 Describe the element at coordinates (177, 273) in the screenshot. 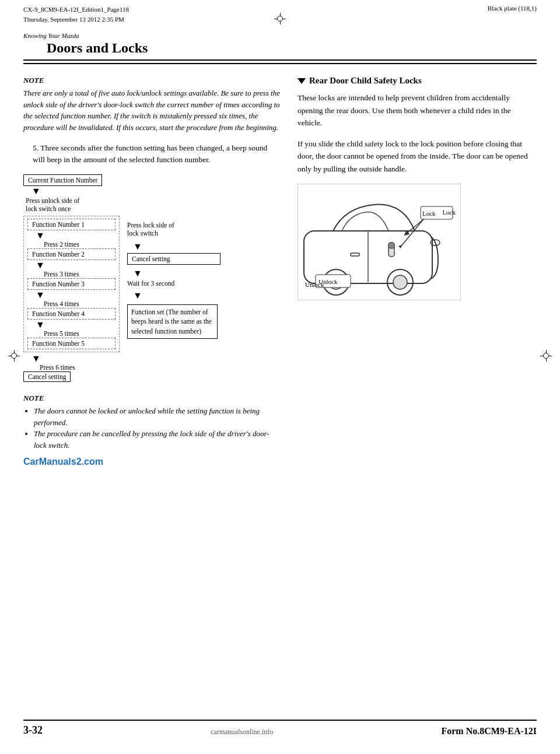

I see `arrow-right2: ▼` at that location.